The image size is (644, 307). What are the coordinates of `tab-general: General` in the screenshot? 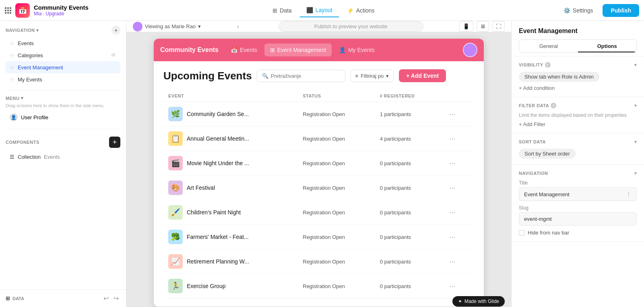 It's located at (549, 46).